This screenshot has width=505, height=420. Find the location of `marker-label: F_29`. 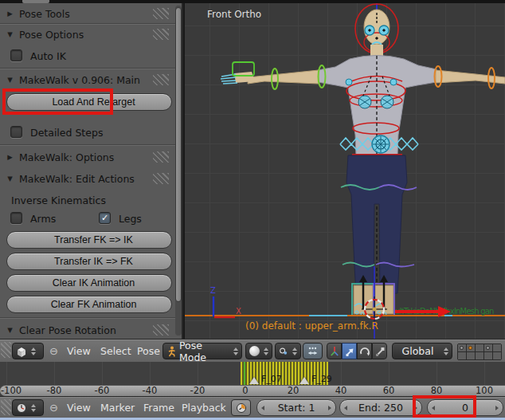

marker-label: F_29 is located at coordinates (322, 379).